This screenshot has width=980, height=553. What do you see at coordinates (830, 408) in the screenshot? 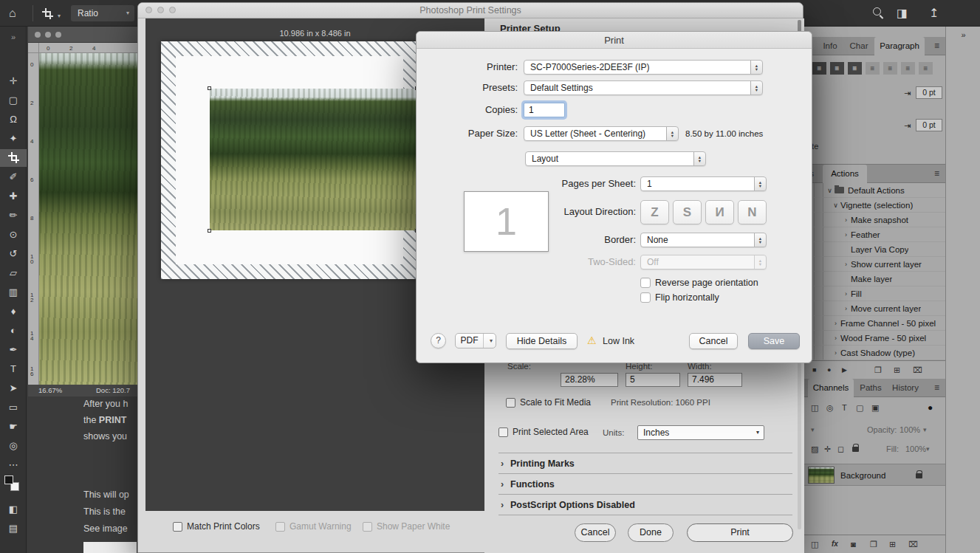
I see `filter-adjustment-icon: ◎` at bounding box center [830, 408].